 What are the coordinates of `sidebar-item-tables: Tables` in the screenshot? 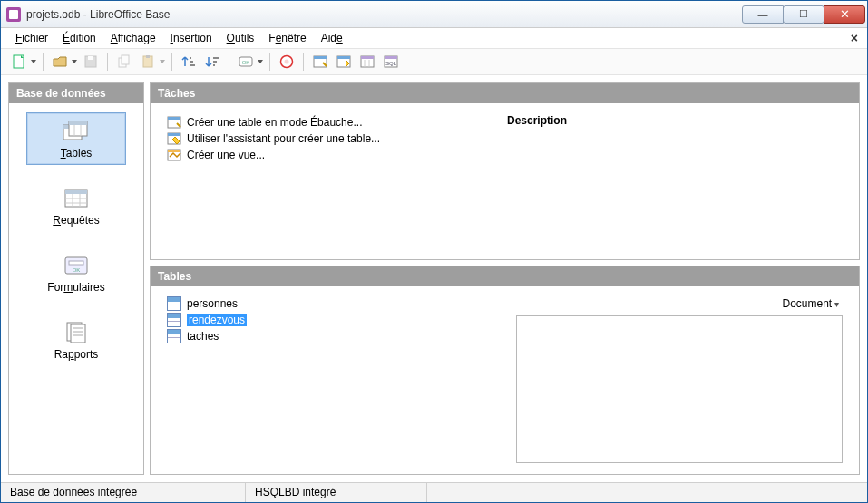 It's located at (76, 139).